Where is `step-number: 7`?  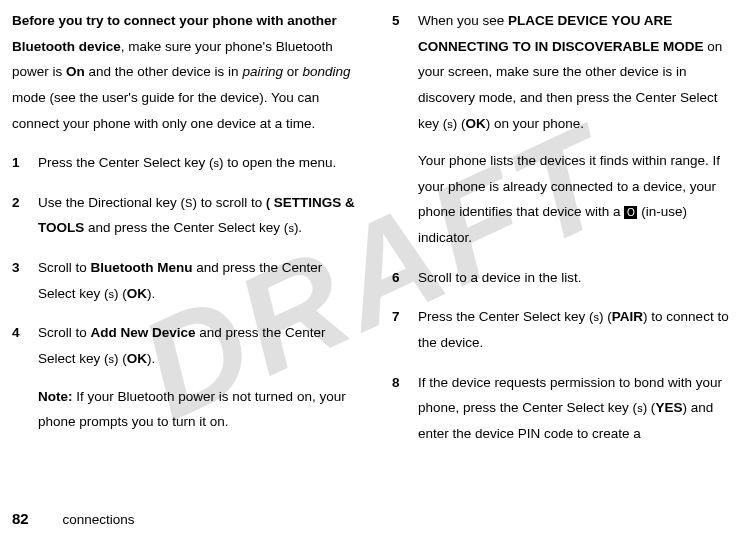
step-number: 7 is located at coordinates (405, 330).